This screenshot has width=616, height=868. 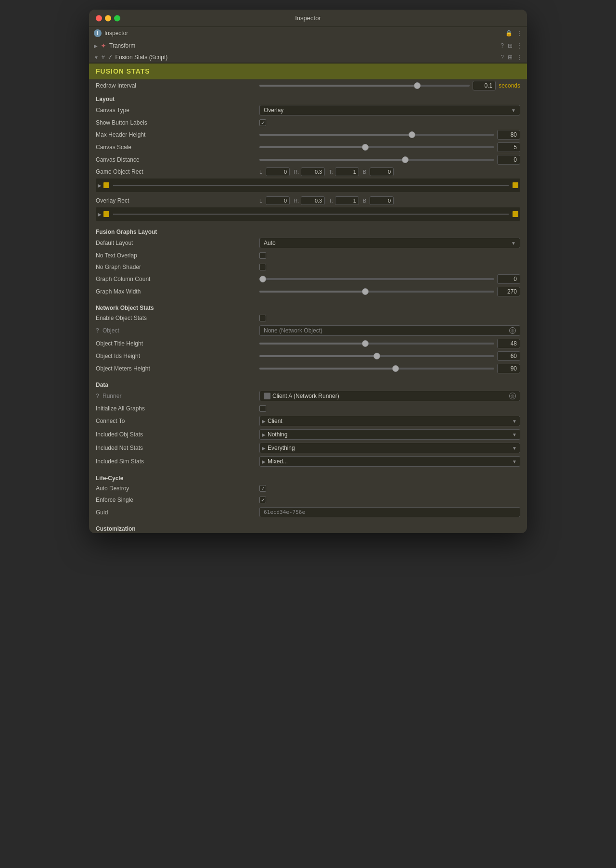 I want to click on transform-menu-icon: ⋮, so click(x=519, y=46).